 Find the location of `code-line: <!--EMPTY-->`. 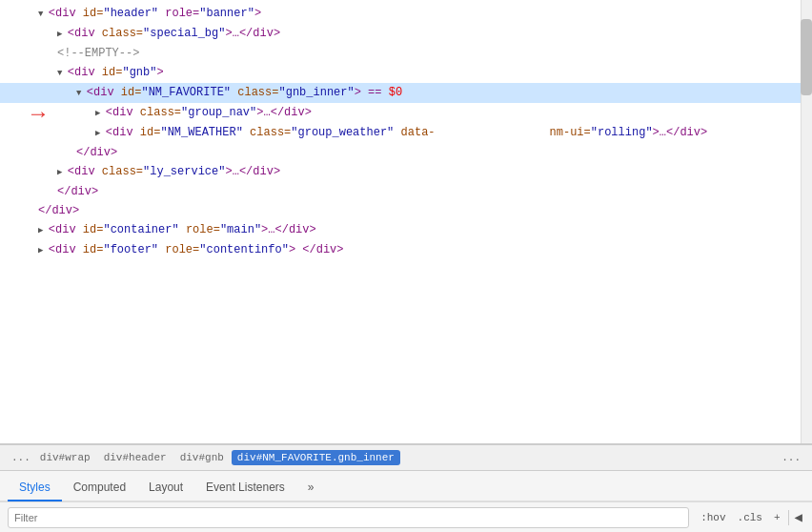

code-line: <!--EMPTY--> is located at coordinates (406, 53).